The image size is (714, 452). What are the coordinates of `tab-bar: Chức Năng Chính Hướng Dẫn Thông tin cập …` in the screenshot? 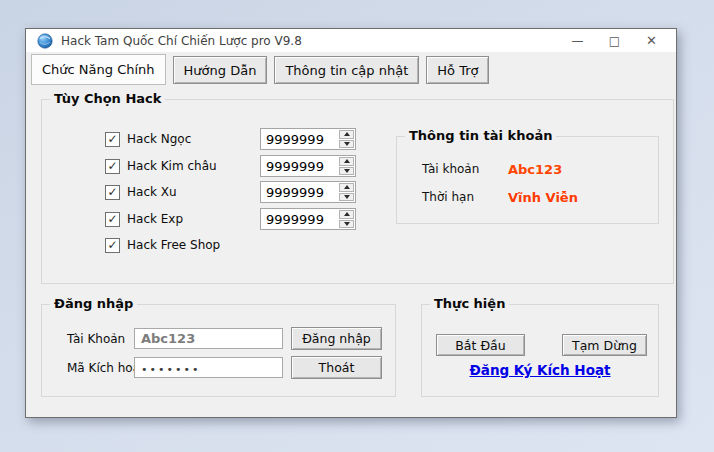 It's located at (260, 70).